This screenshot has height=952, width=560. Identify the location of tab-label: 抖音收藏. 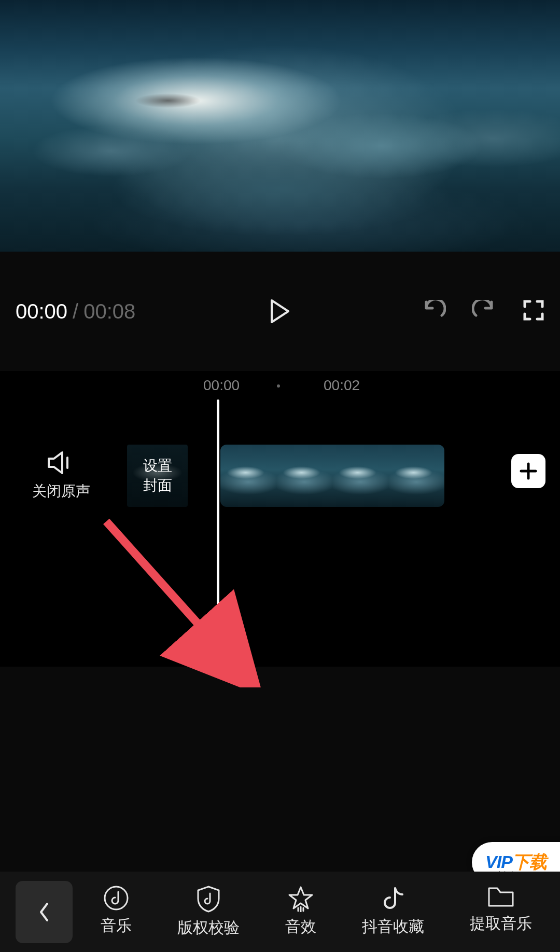
(393, 927).